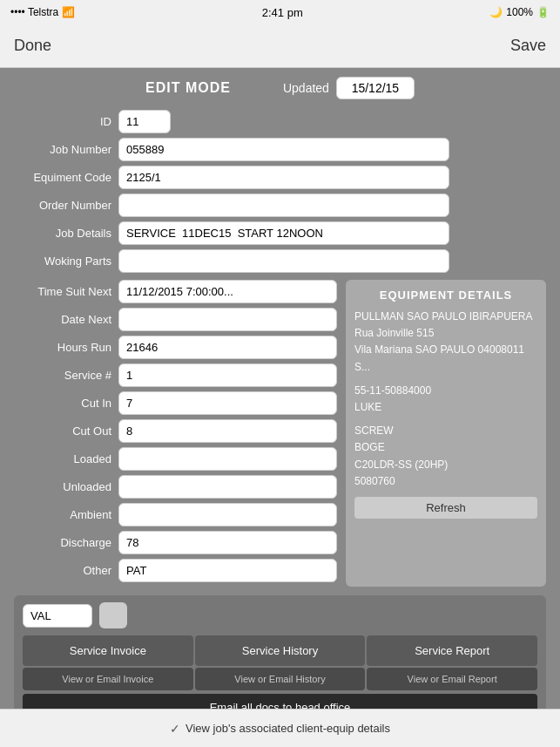 Image resolution: width=560 pixels, height=747 pixels. What do you see at coordinates (446, 481) in the screenshot?
I see `equip-line11: 5080760` at bounding box center [446, 481].